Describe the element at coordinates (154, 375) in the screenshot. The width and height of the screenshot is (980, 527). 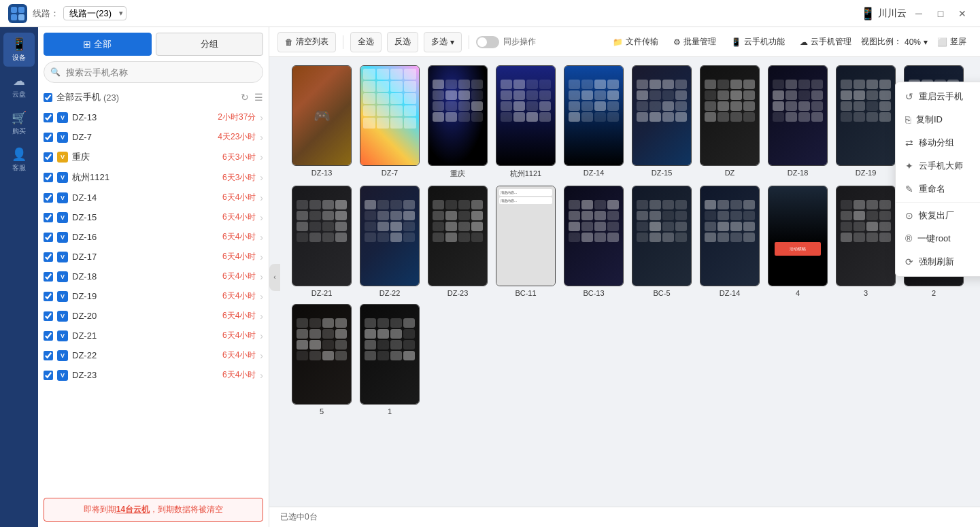
I see `device-list-item: V DZ-23 6天4小时 ›` at that location.